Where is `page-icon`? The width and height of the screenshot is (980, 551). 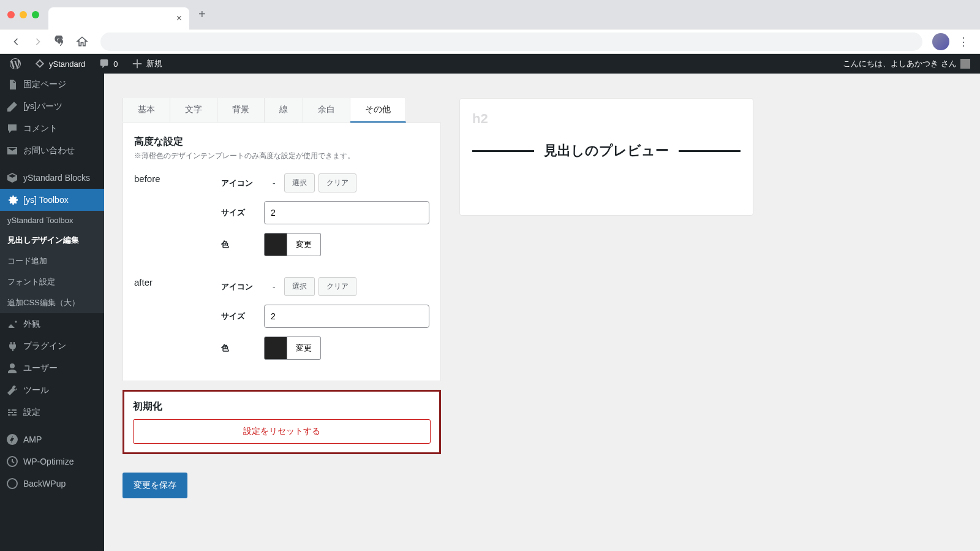 page-icon is located at coordinates (12, 85).